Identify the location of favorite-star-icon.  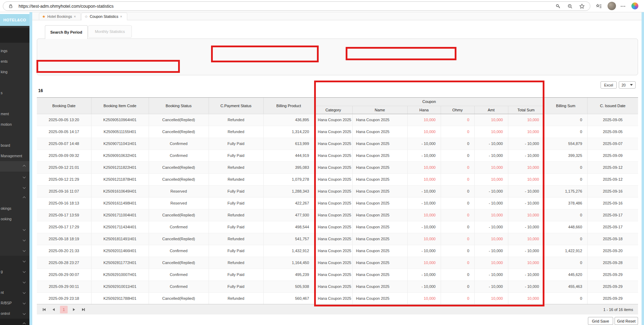
(582, 6).